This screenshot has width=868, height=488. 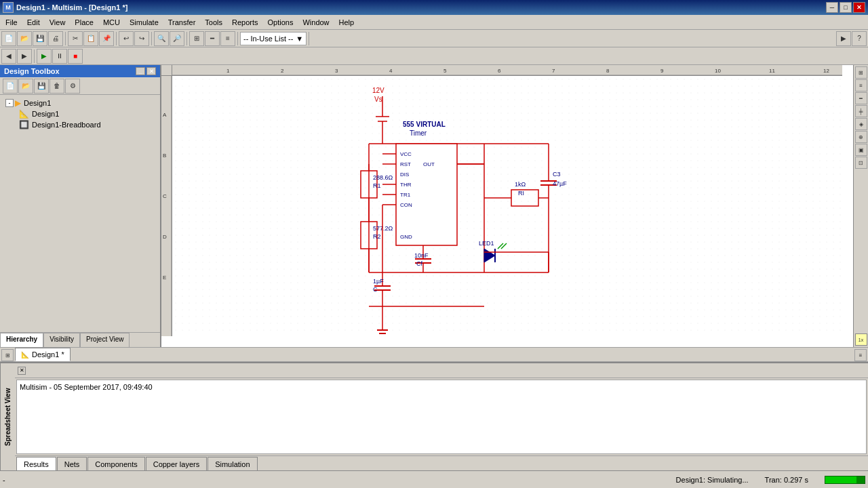 What do you see at coordinates (861, 137) in the screenshot?
I see `right-tb-6: ⊕` at bounding box center [861, 137].